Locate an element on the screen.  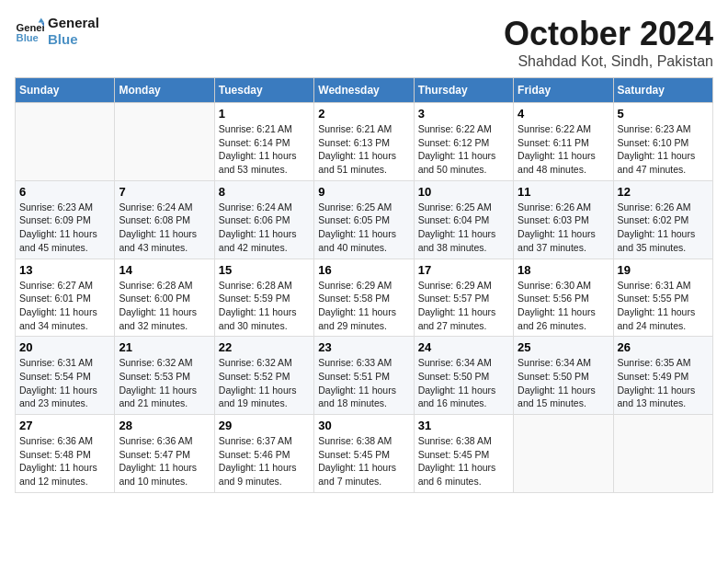
day-info: Sunrise: 6:35 AM Sunset: 5:49 PM Dayligh… is located at coordinates (664, 383).